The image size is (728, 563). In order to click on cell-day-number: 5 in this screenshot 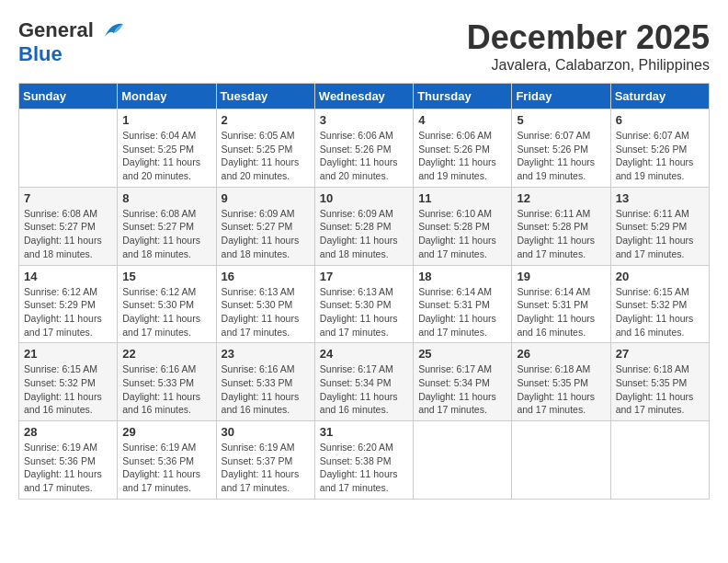, I will do `click(561, 120)`.